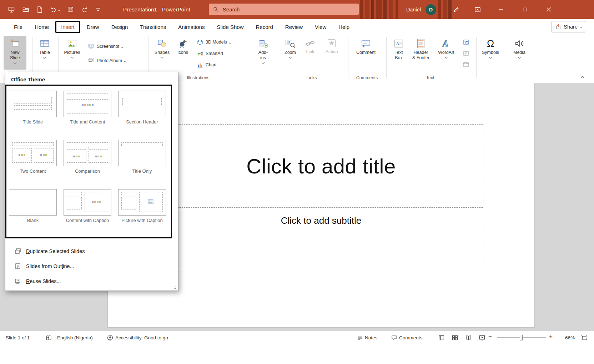 Image resolution: width=594 pixels, height=364 pixels. What do you see at coordinates (210, 54) in the screenshot?
I see `smartart-button: SmartArt` at bounding box center [210, 54].